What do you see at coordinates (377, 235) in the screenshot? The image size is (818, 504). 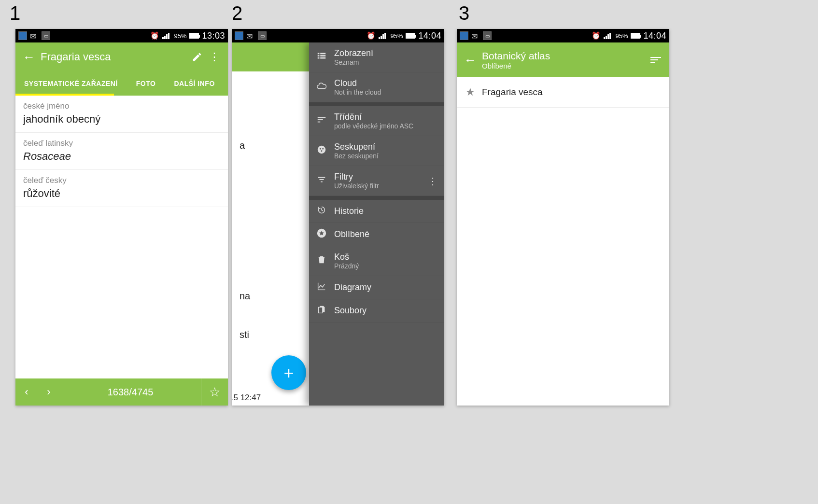 I see `drawer-item-oblibene: Oblíbené` at bounding box center [377, 235].